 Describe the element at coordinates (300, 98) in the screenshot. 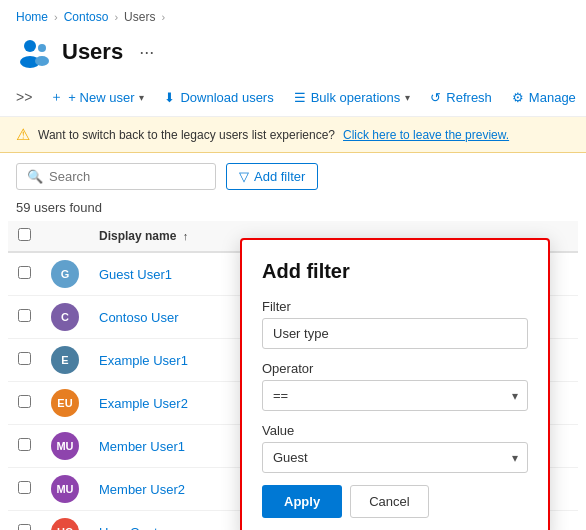

I see `bulk-icon: ☰` at that location.